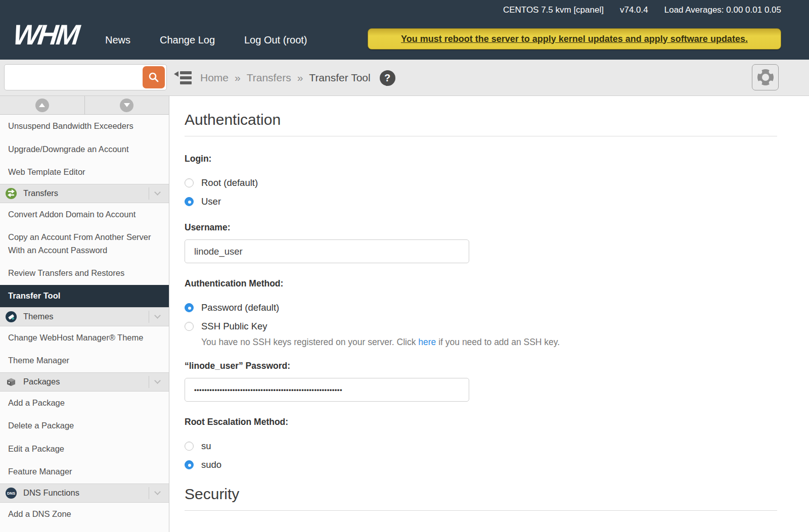 This screenshot has width=809, height=532. What do you see at coordinates (481, 192) in the screenshot?
I see `login-radio-group: Root (default) User` at bounding box center [481, 192].